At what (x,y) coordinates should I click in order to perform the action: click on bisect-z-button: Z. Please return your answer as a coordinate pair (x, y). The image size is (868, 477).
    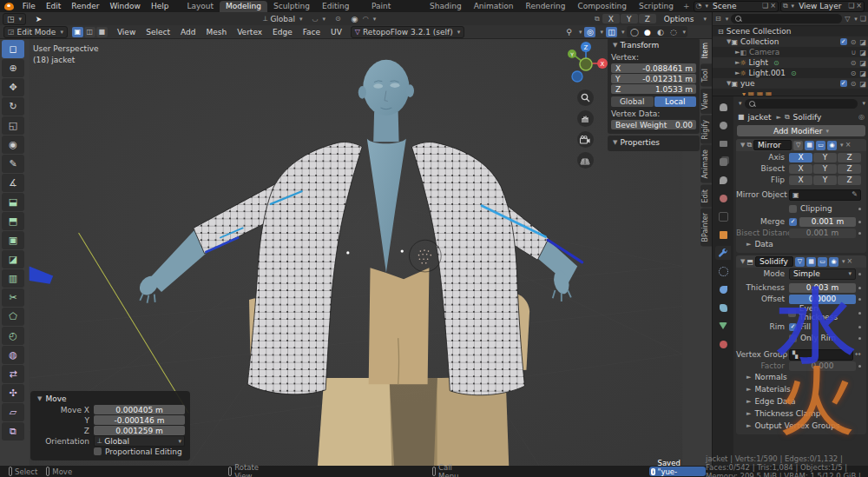
    Looking at the image, I should click on (849, 169).